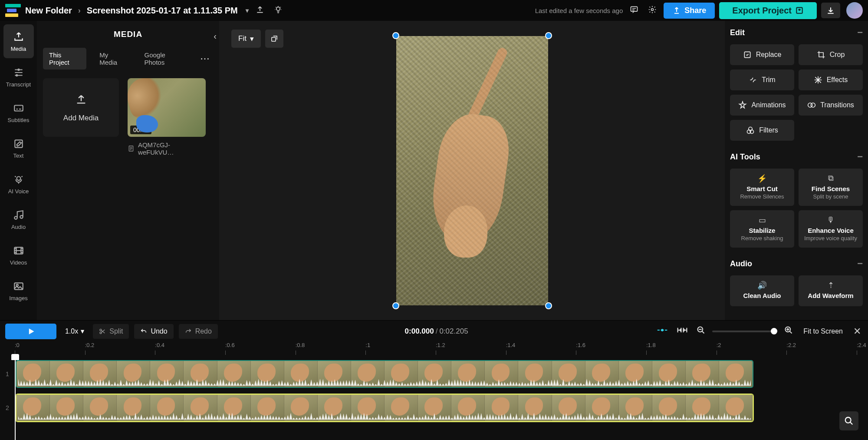 Image resolution: width=868 pixels, height=440 pixels. What do you see at coordinates (472, 171) in the screenshot?
I see `video-preview-frame` at bounding box center [472, 171].